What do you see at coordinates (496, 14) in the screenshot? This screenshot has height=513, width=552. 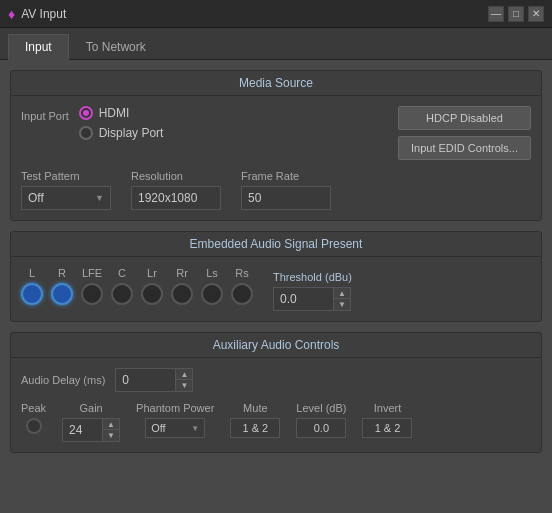 I see `minimize-button: —` at bounding box center [496, 14].